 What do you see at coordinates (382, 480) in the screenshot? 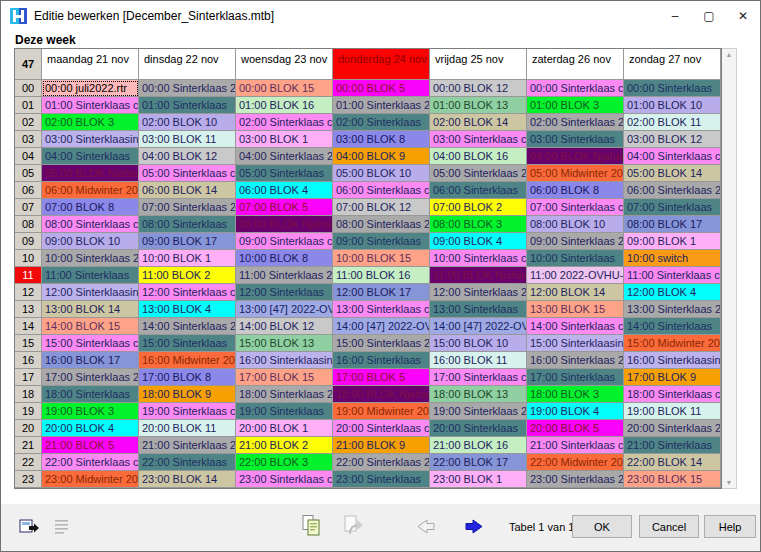
I see `grid-cell: 23:00 Sinterklaas` at bounding box center [382, 480].